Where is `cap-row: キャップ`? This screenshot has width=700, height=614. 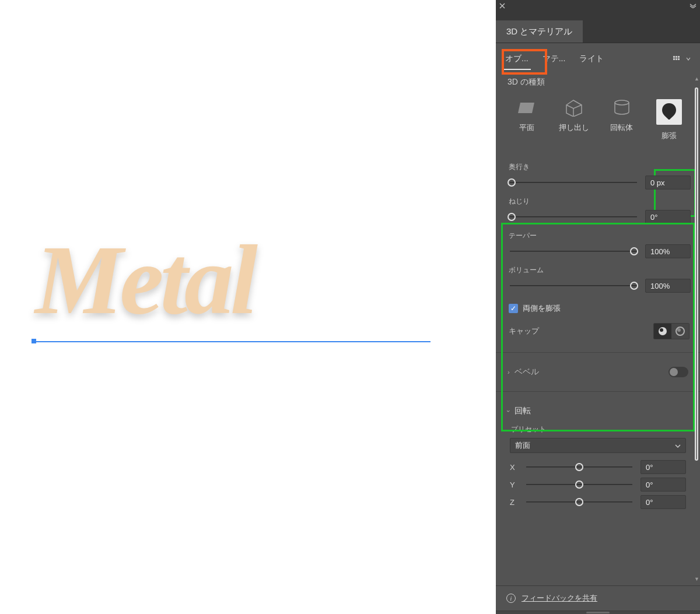 cap-row: キャップ is located at coordinates (599, 331).